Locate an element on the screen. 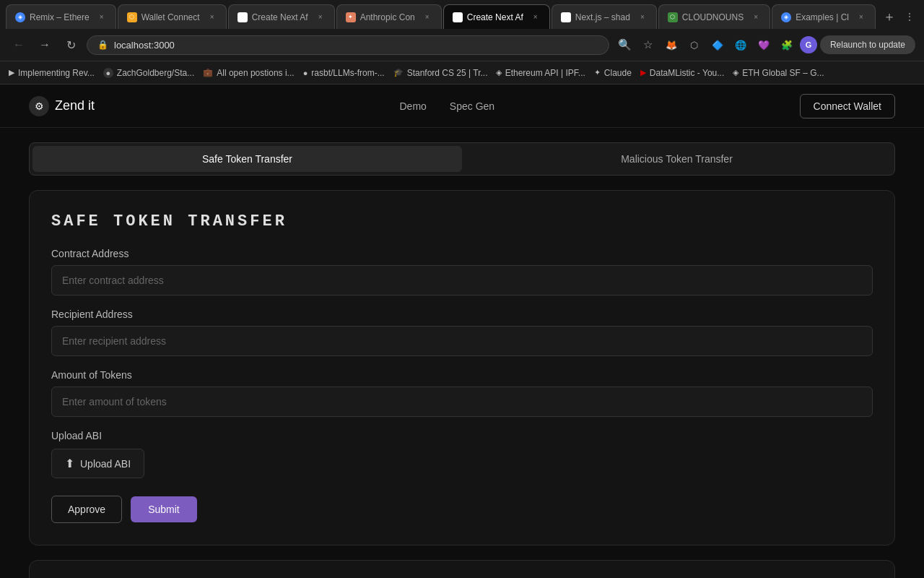 The image size is (924, 578). browser-tab-remix: ◈Remix – Ethere× is located at coordinates (61, 17).